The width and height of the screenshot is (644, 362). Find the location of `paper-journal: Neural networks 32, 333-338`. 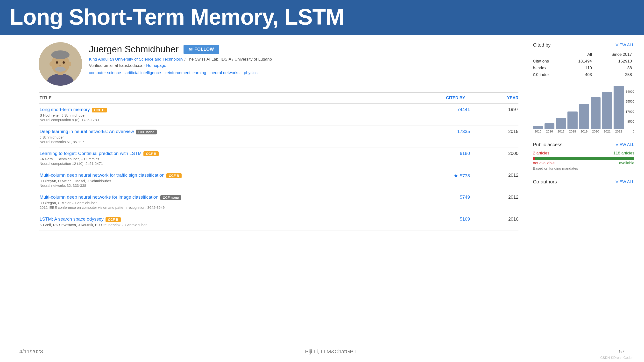

paper-journal: Neural networks 32, 333-338 is located at coordinates (218, 185).